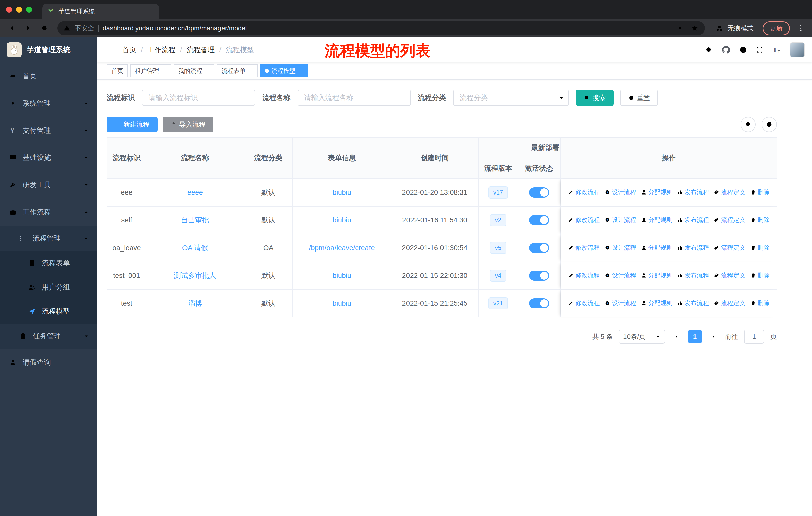 The image size is (812, 516). I want to click on version-badge: v2, so click(498, 220).